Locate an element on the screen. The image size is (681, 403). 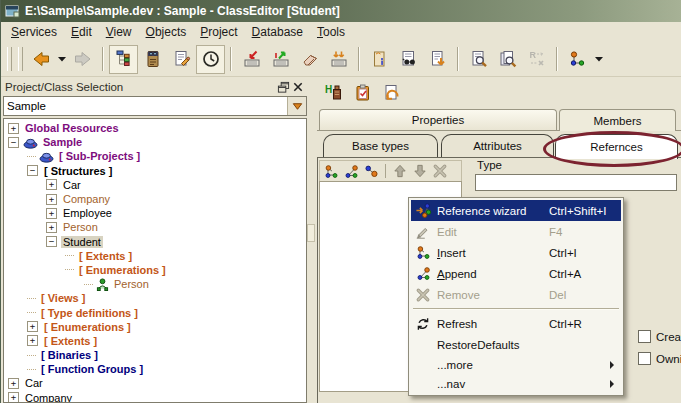
tree-item-enumerations: +[ Enumerations ] is located at coordinates (155, 327).